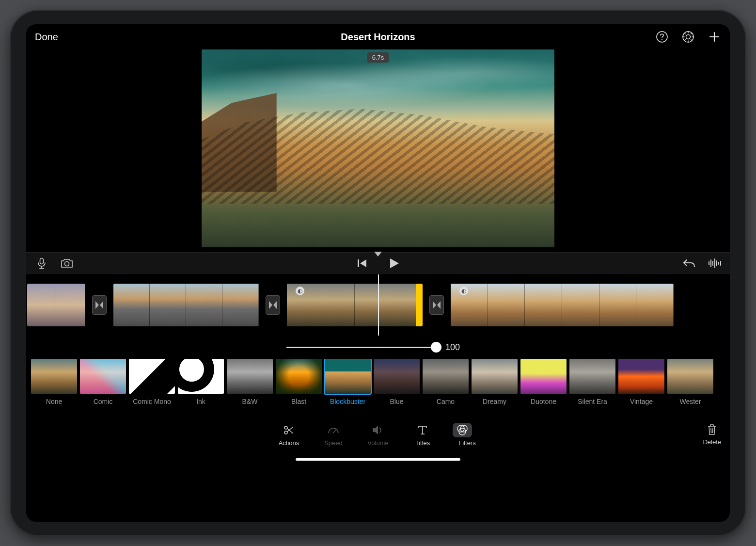  I want to click on undo-icon, so click(689, 263).